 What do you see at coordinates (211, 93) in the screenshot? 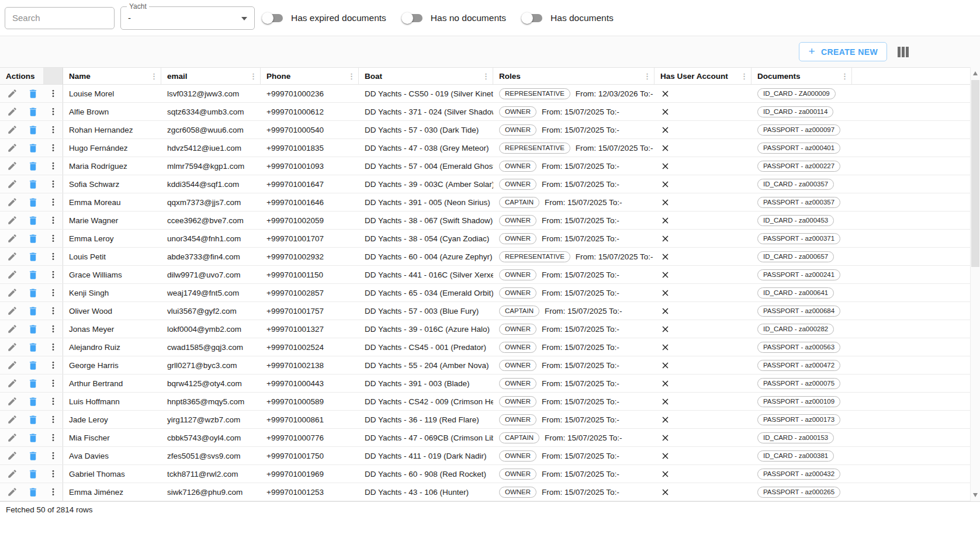
I see `cell-email: lsvf0312@jww3.com` at bounding box center [211, 93].